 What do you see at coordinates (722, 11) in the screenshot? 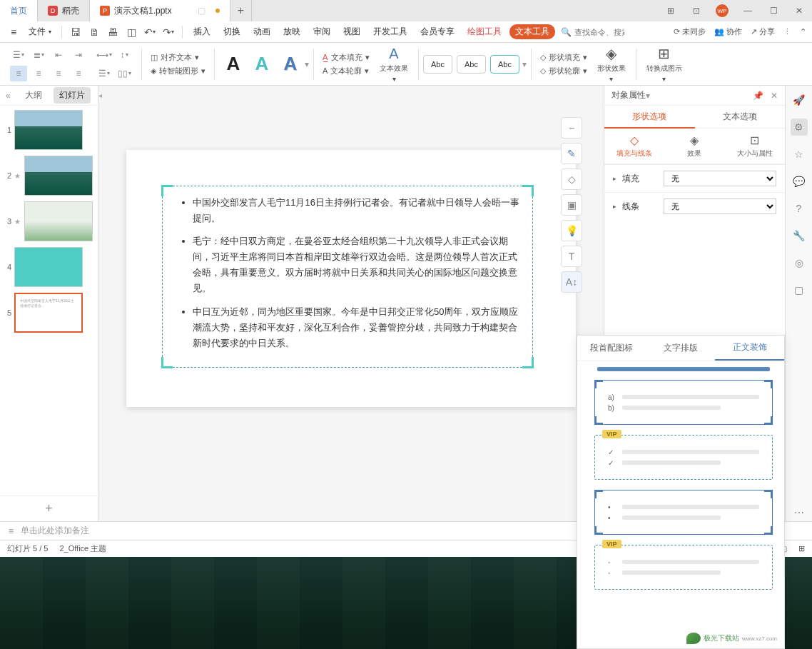
I see `avatar: WP` at bounding box center [722, 11].